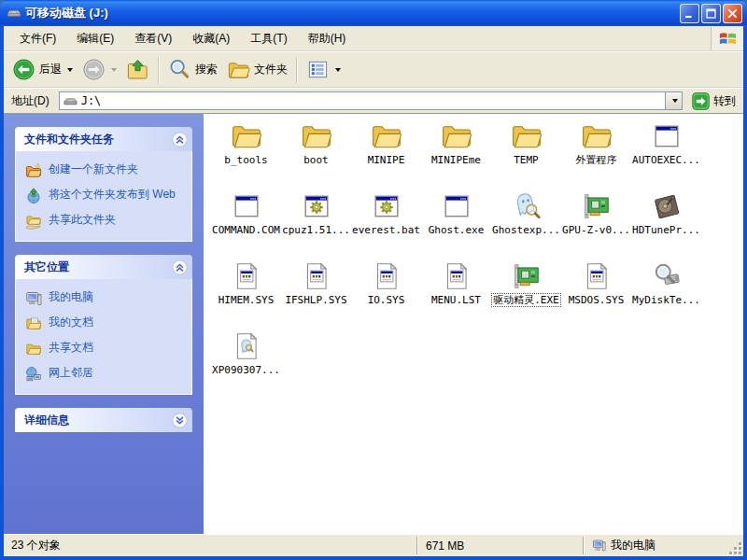 The height and width of the screenshot is (560, 747). I want to click on removable-disk-icon, so click(71, 101).